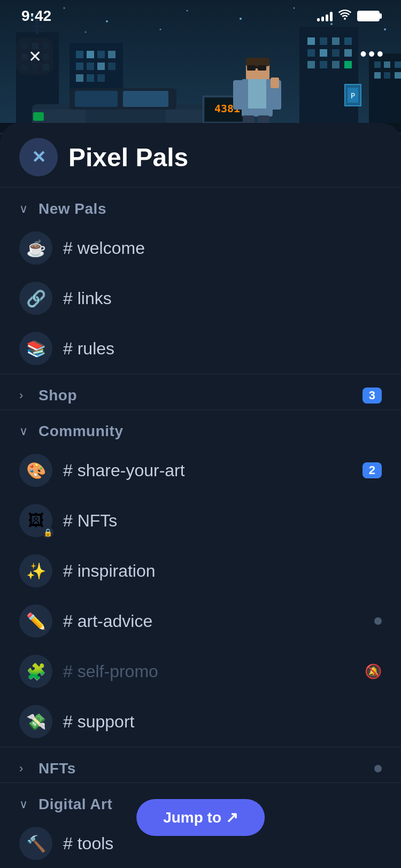  What do you see at coordinates (200, 348) in the screenshot?
I see `channel-rules: 📚 # rules` at bounding box center [200, 348].